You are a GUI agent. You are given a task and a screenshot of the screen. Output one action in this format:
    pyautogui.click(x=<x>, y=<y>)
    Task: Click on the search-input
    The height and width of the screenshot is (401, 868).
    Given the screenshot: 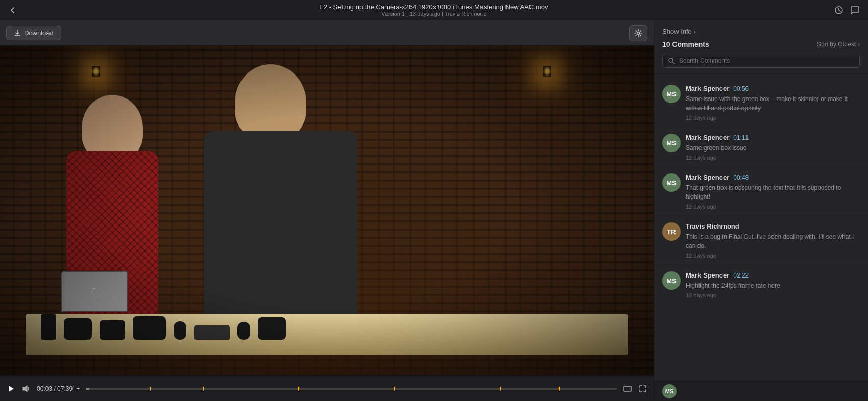 What is the action you would take?
    pyautogui.click(x=767, y=61)
    